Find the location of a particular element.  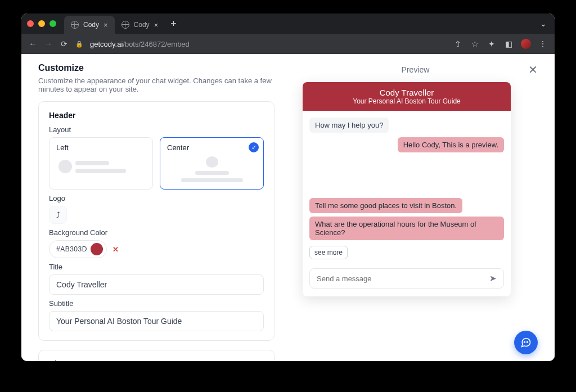

check-icon: ✓ is located at coordinates (254, 147).